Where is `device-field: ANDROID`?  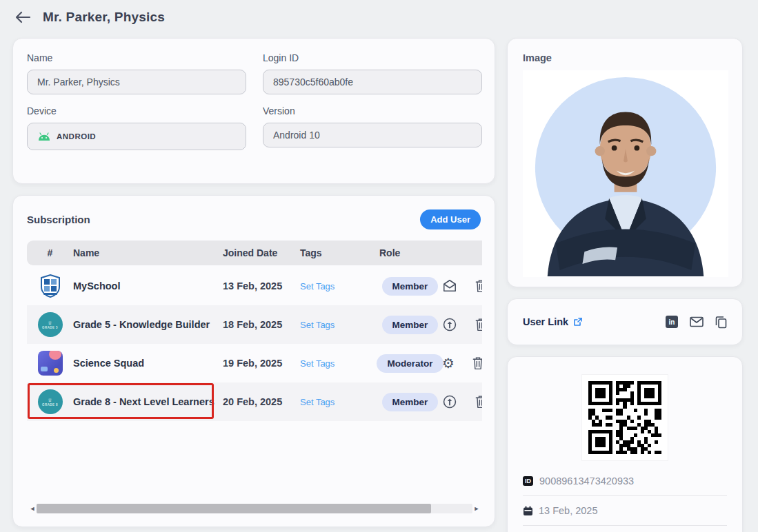 device-field: ANDROID is located at coordinates (137, 136).